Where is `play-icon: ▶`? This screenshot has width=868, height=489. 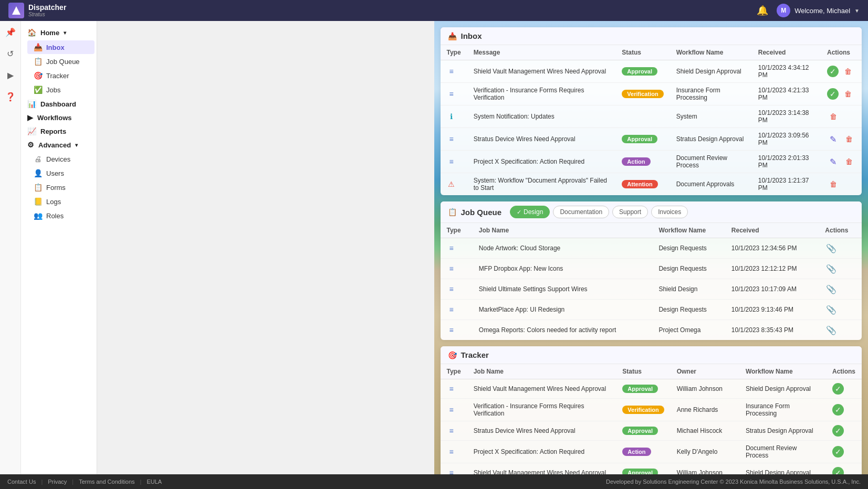 play-icon: ▶ is located at coordinates (11, 76).